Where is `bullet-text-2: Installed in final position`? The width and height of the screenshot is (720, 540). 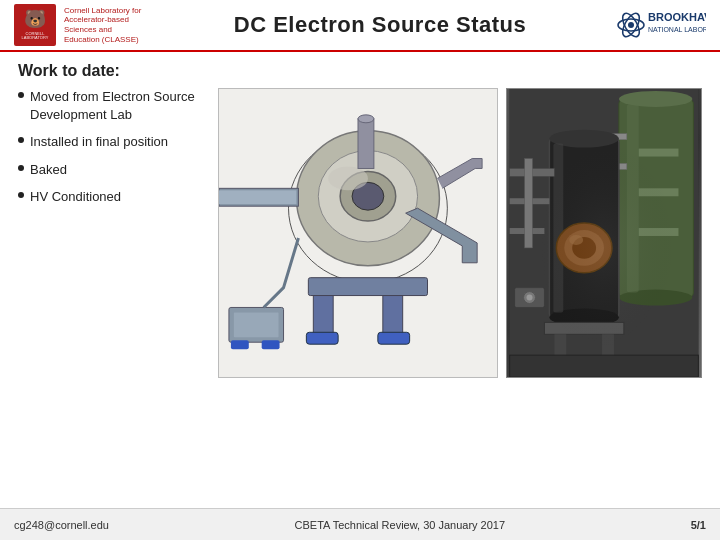
bullet-text-2: Installed in final position is located at coordinates (99, 142).